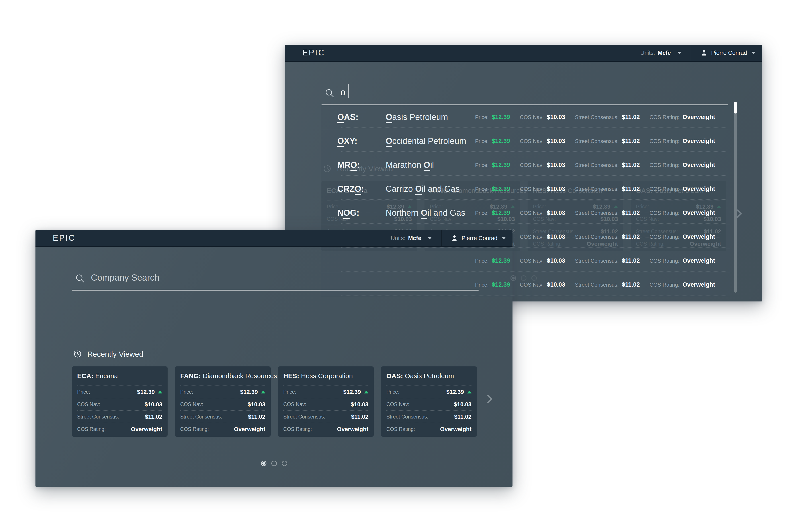 This screenshot has width=798, height=532. I want to click on company-card: HES: Hess Corporation Price:$12.39 COS N…, so click(326, 402).